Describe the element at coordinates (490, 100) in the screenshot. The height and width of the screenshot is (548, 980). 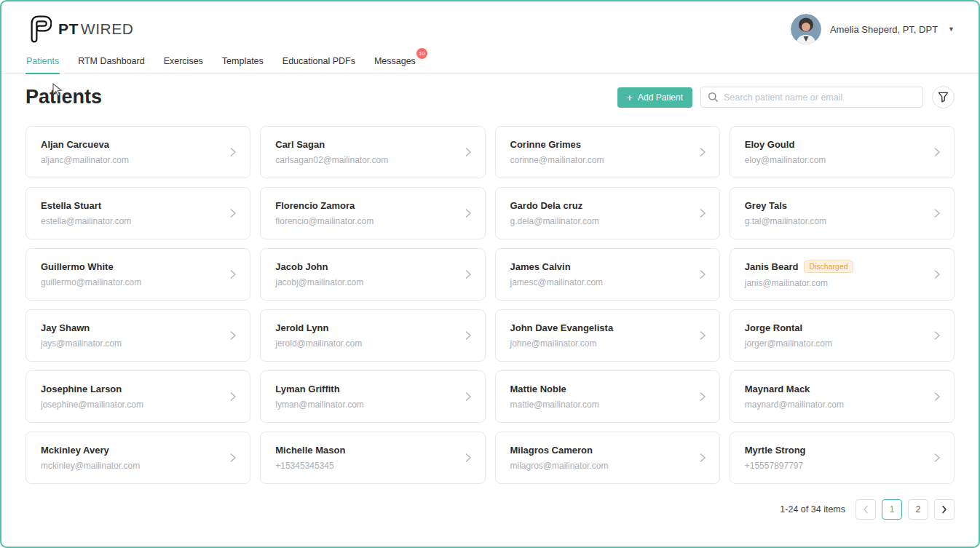
I see `toolbar: Patients + Add Patient` at that location.